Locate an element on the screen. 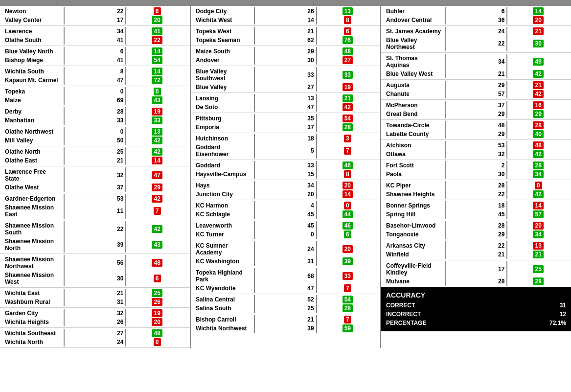  team-row-2: Mulvane 28 28 is located at coordinates (476, 281).